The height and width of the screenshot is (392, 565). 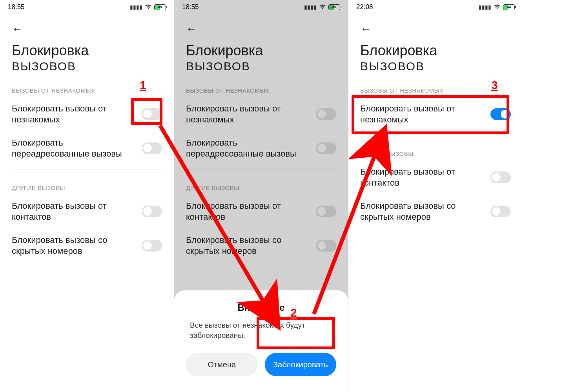 What do you see at coordinates (301, 365) in the screenshot?
I see `confirm-button: Заблокировать` at bounding box center [301, 365].